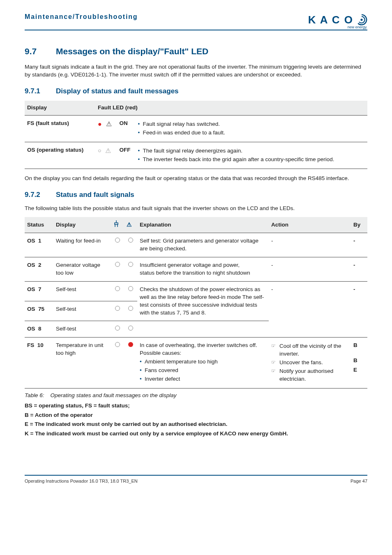 The height and width of the screenshot is (555, 392). What do you see at coordinates (60, 108) in the screenshot?
I see `col-display-header: Display` at bounding box center [60, 108].